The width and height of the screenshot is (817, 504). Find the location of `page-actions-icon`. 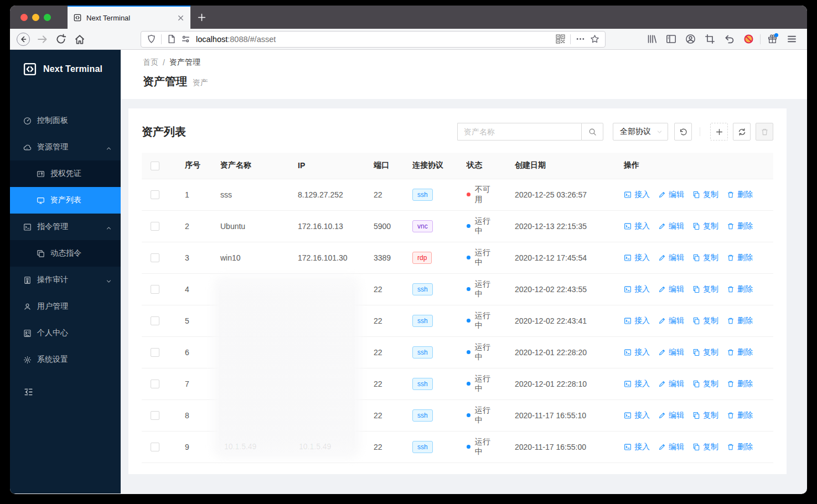

page-actions-icon is located at coordinates (580, 39).